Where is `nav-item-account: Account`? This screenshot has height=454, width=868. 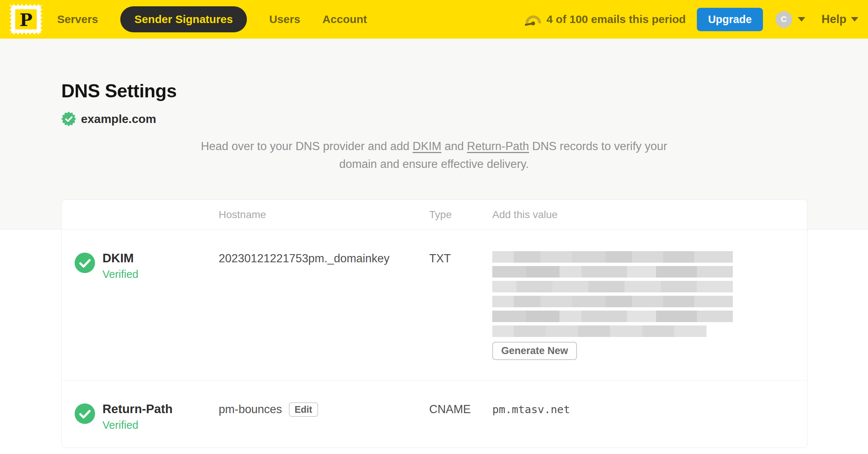
nav-item-account: Account is located at coordinates (345, 19).